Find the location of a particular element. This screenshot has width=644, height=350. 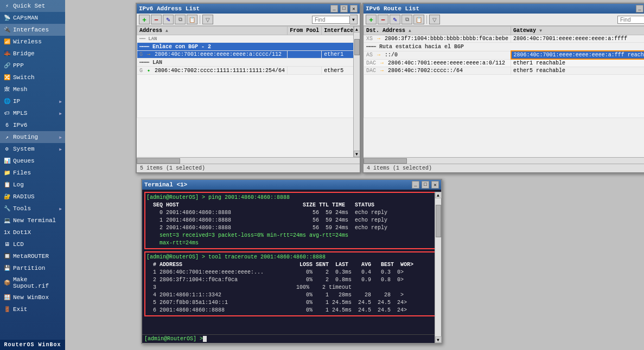

ping-row-2: 2 2001:4860:4860::8888 56 59 24ms echo r… is located at coordinates (292, 228).